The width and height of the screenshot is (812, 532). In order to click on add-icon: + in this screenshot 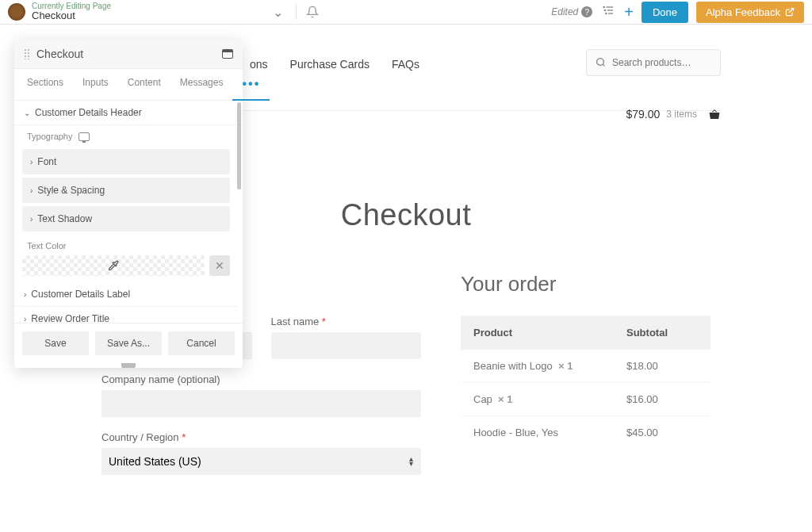, I will do `click(629, 13)`.